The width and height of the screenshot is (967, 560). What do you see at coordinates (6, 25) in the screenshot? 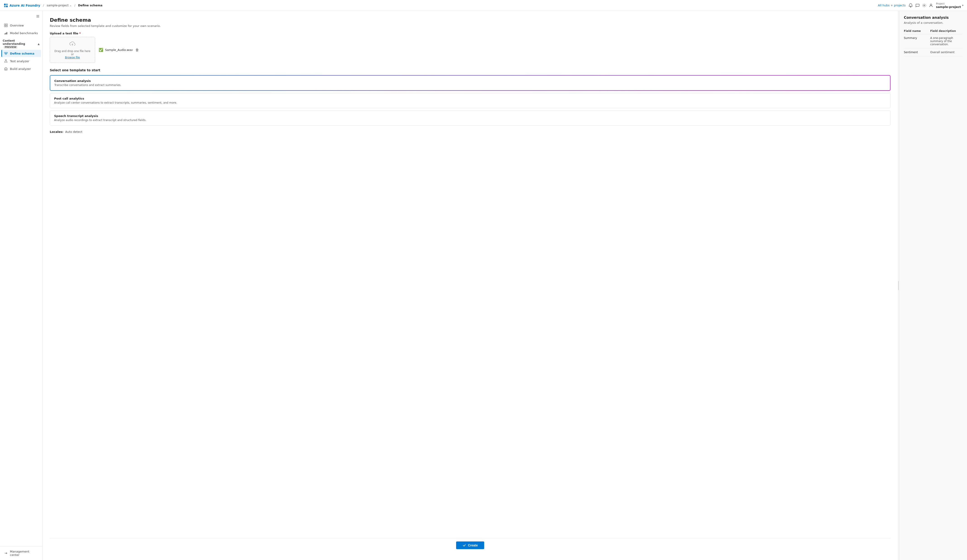
I see `overview-icon` at bounding box center [6, 25].